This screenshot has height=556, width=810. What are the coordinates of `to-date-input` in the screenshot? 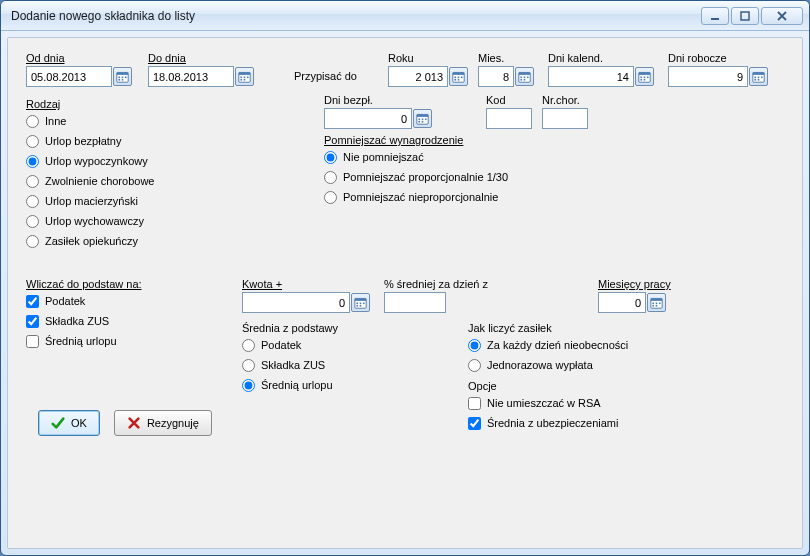 It's located at (191, 76).